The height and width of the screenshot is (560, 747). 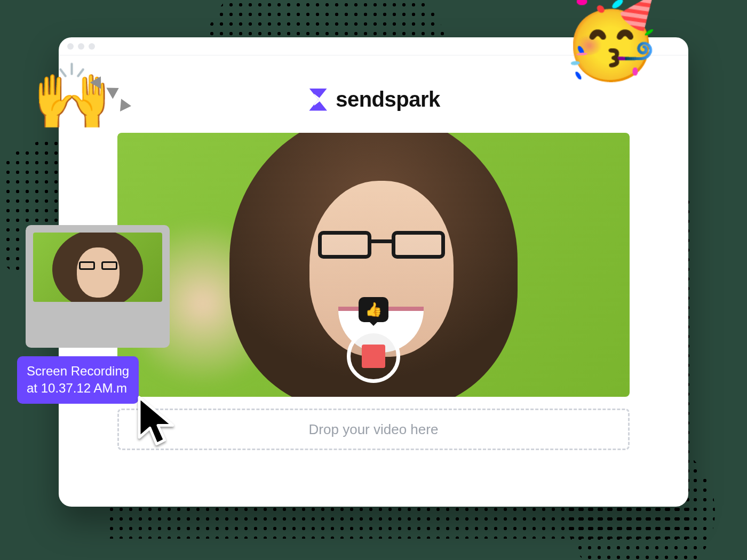 I want to click on brand-name: sendspark, so click(x=388, y=99).